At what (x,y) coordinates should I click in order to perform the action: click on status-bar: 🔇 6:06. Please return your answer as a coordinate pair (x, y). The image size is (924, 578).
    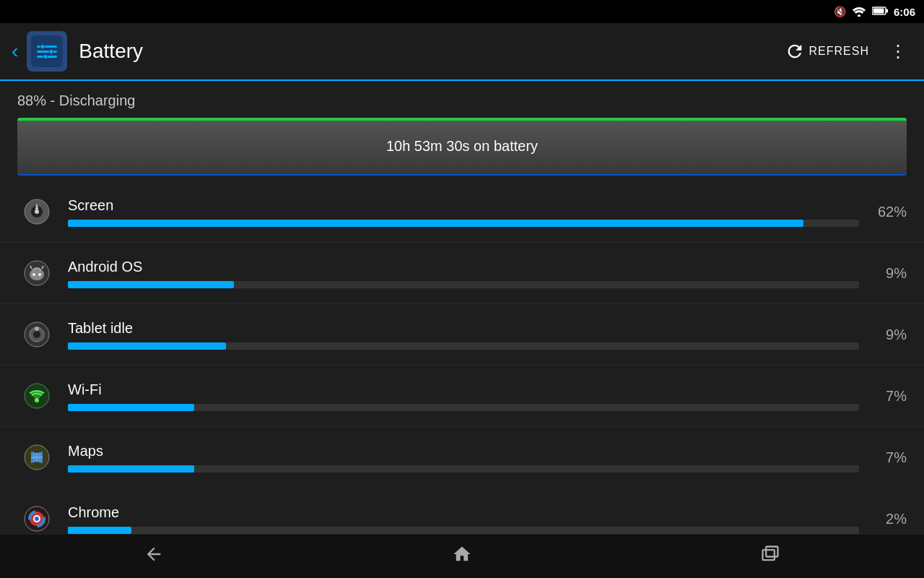
    Looking at the image, I should click on (462, 12).